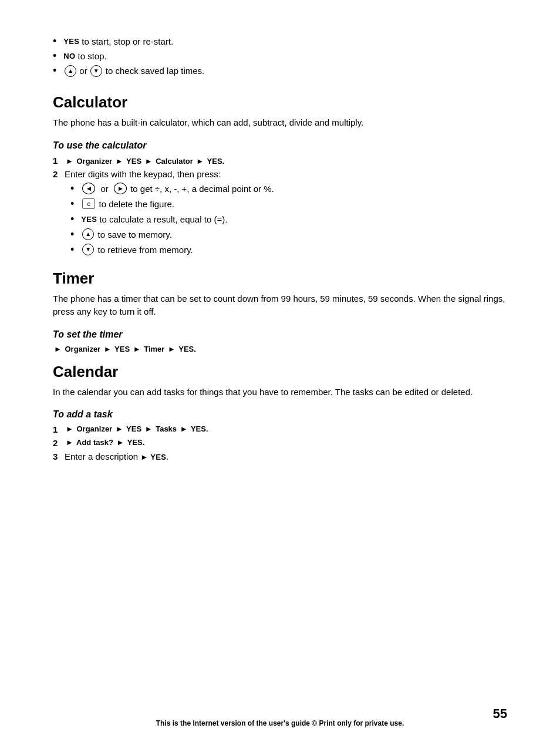 The height and width of the screenshot is (745, 560). Describe the element at coordinates (89, 204) in the screenshot. I see `c-icon: c` at that location.